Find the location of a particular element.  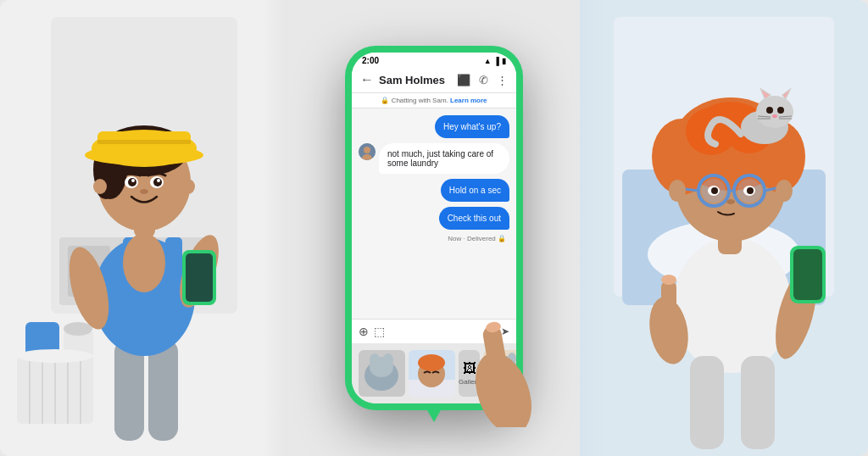

chat-banner: 🔒 Chatting with Sam. Learn more is located at coordinates (434, 101).